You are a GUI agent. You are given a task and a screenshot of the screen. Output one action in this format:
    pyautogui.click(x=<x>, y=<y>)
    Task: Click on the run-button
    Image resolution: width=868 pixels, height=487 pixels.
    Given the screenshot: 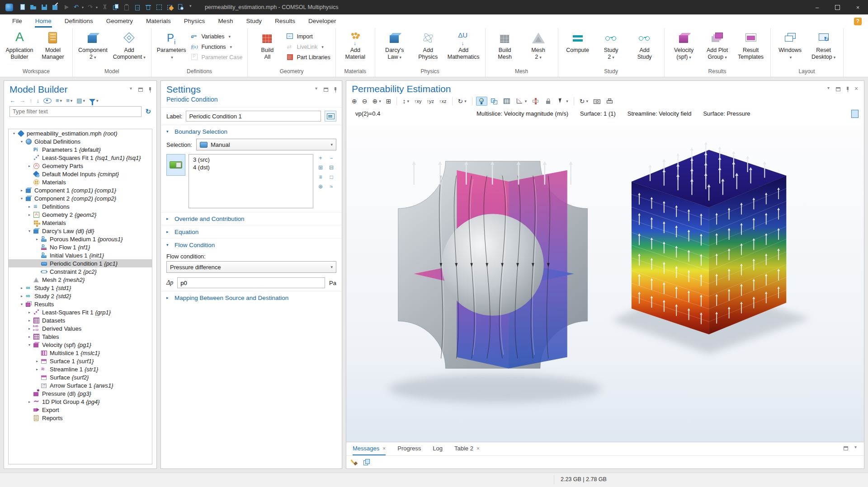 What is the action you would take?
    pyautogui.click(x=66, y=7)
    